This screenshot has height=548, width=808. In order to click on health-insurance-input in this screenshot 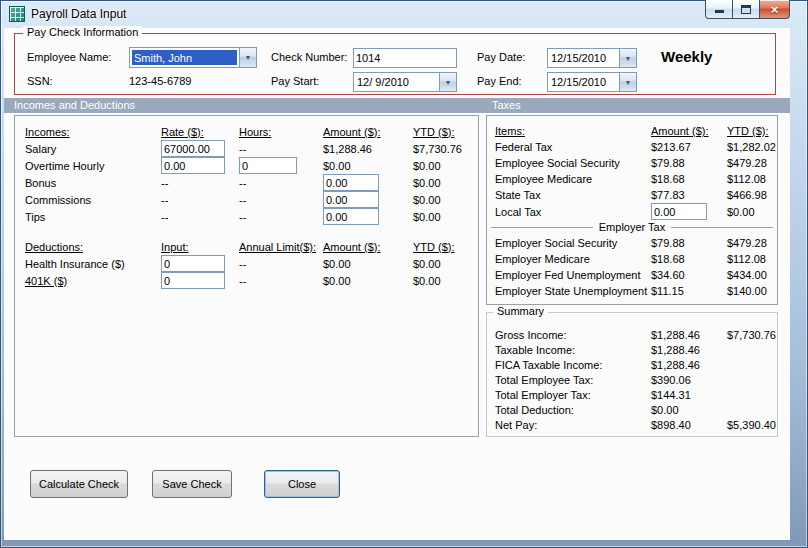, I will do `click(193, 264)`.